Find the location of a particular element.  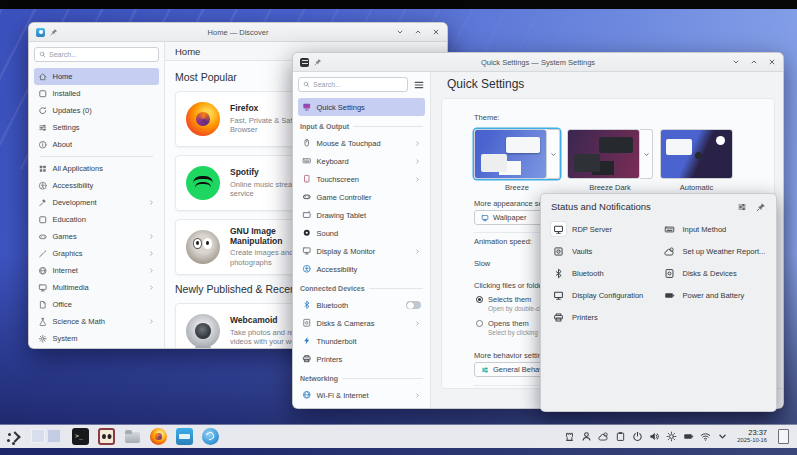

sun-icon is located at coordinates (672, 436).